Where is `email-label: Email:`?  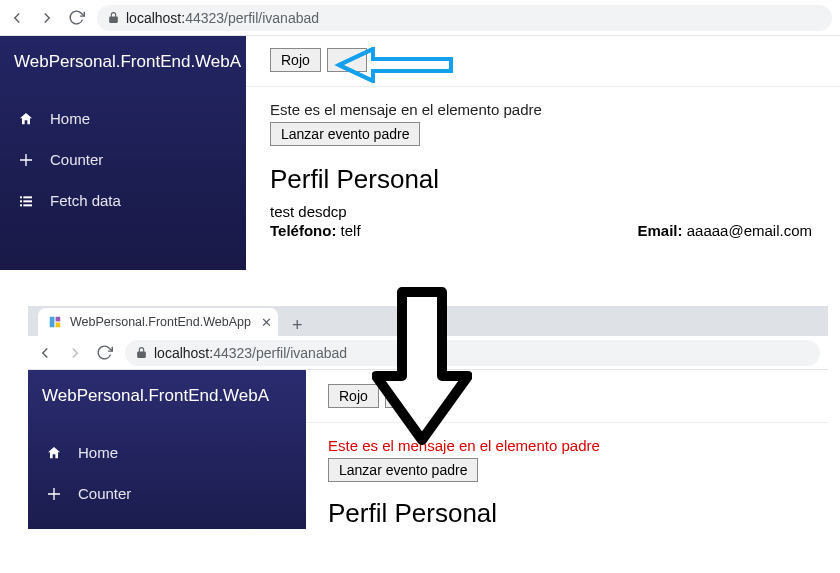
email-label: Email: is located at coordinates (660, 230).